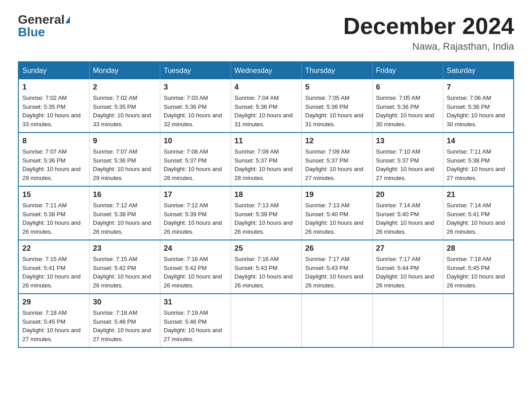 Image resolution: width=532 pixels, height=411 pixels. I want to click on day-number: 9, so click(124, 141).